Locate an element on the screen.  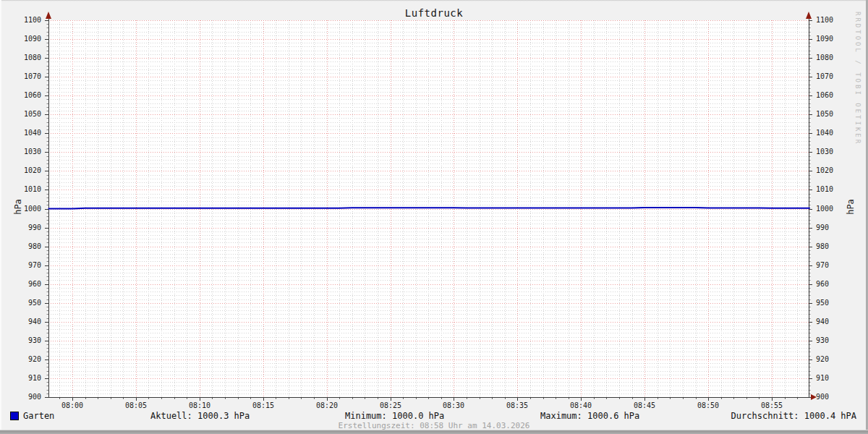
y-axis-tick-label-right: 990 is located at coordinates (838, 228).